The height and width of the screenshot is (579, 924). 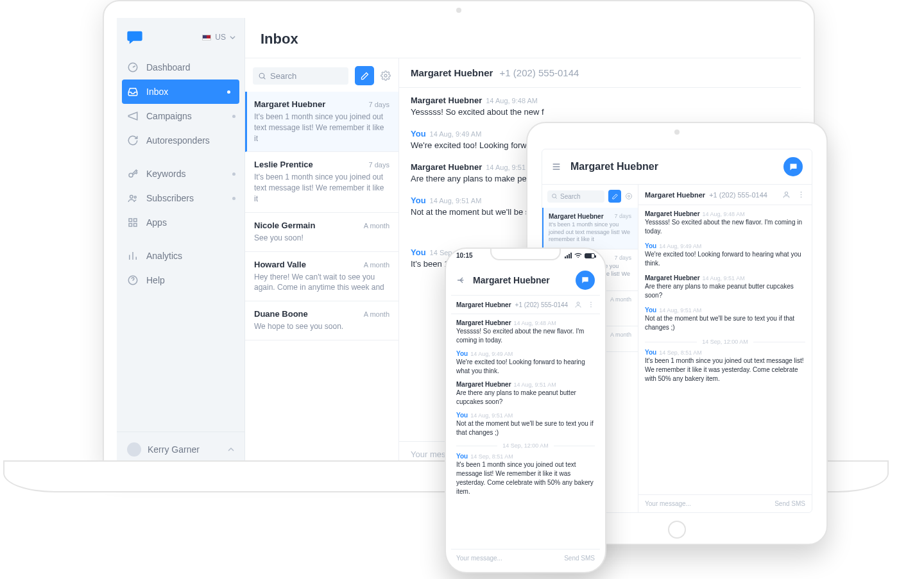 I want to click on sidebar: US Dashboard Inbox, so click(x=181, y=242).